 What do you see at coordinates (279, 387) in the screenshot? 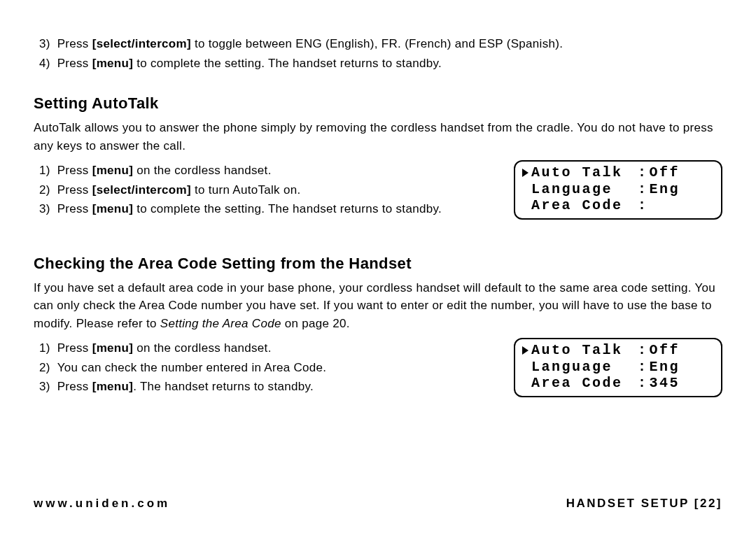
I see `step-text: Press [menu]. The handset returns to sta…` at bounding box center [279, 387].